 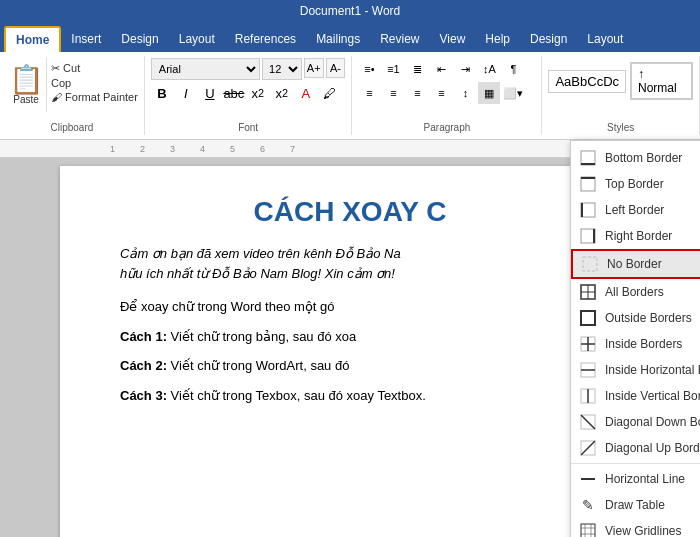 What do you see at coordinates (636, 236) in the screenshot?
I see `dropdown-right-border: Right Border` at bounding box center [636, 236].